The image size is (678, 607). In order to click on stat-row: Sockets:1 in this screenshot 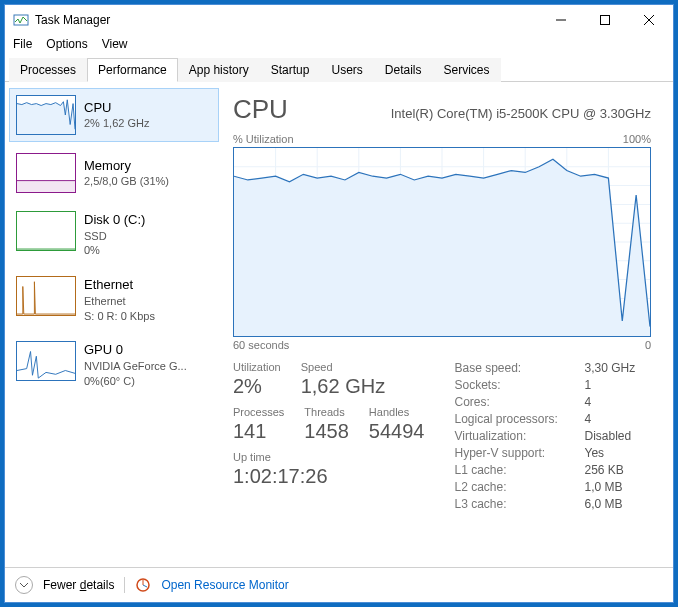, I will do `click(552, 385)`.